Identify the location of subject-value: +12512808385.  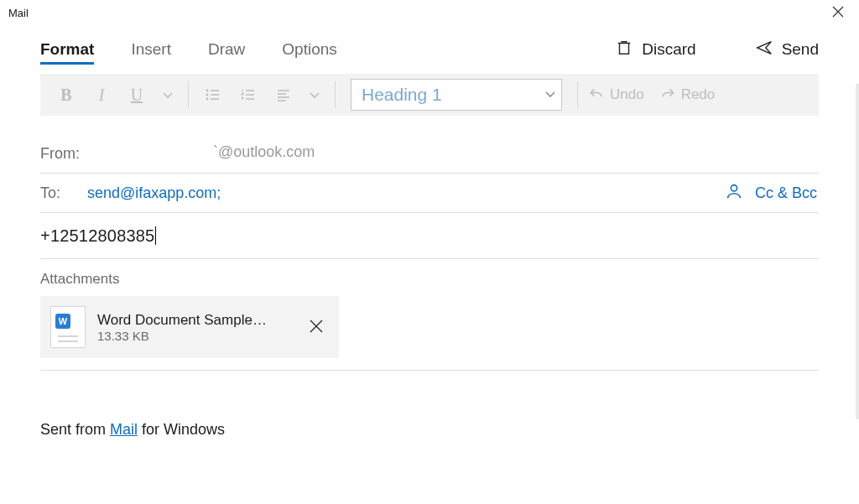
(430, 236).